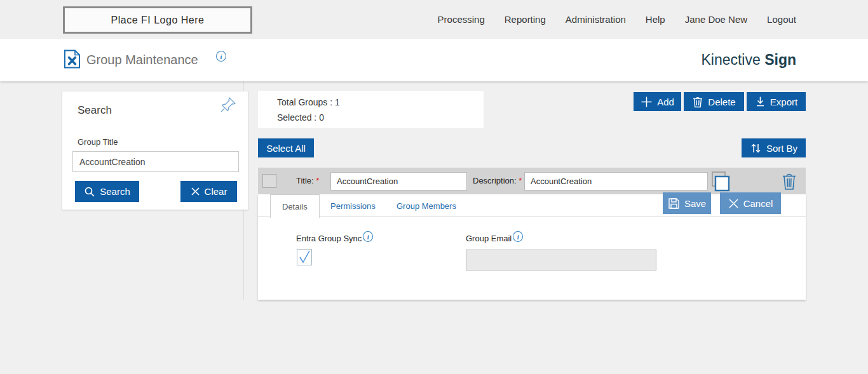 This screenshot has height=374, width=868. I want to click on search-icon, so click(90, 192).